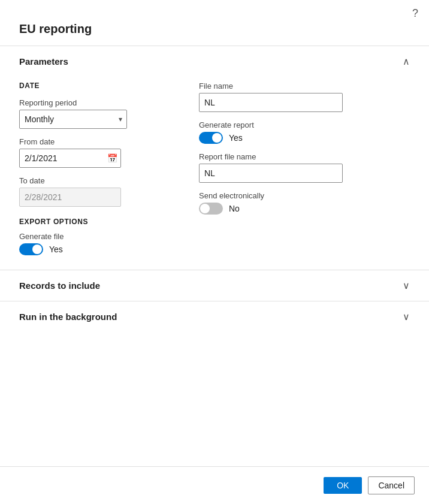  Describe the element at coordinates (214, 61) in the screenshot. I see `parameters-section-header: Parameters ∧` at that location.